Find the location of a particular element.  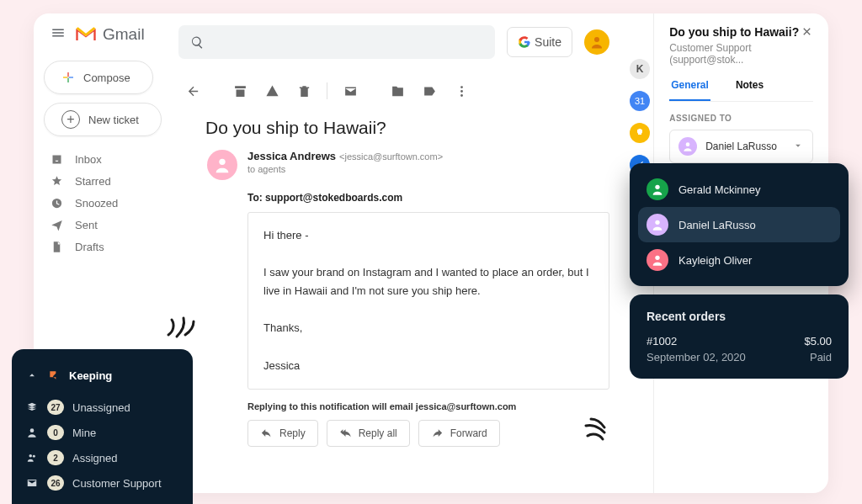

nav-sent: Sent is located at coordinates (103, 225).